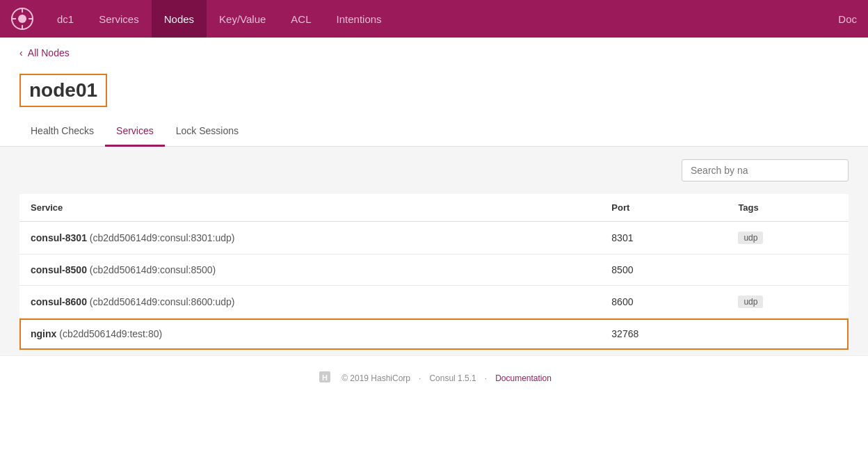 This screenshot has height=468, width=868. Describe the element at coordinates (310, 208) in the screenshot. I see `col-header-service: Service` at that location.